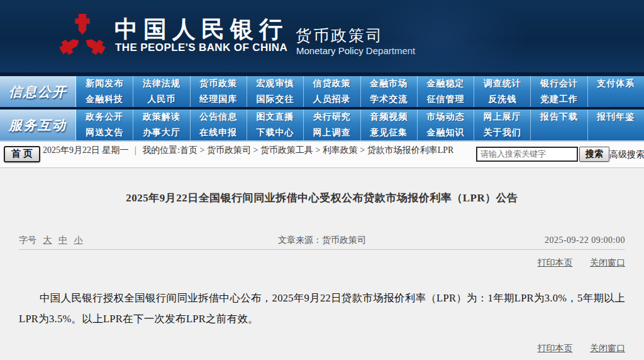  What do you see at coordinates (445, 133) in the screenshot?
I see `nav-item: 金融知识` at bounding box center [445, 133].